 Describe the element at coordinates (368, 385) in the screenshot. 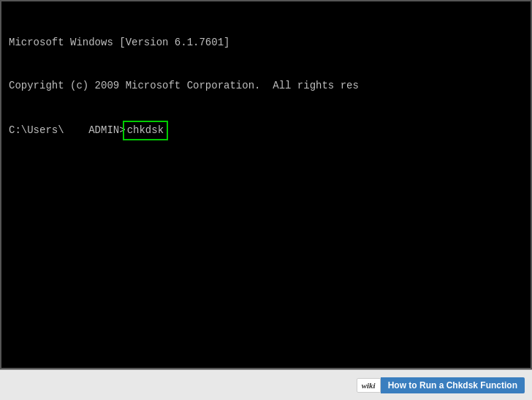

I see `wiki-label: wiki` at that location.